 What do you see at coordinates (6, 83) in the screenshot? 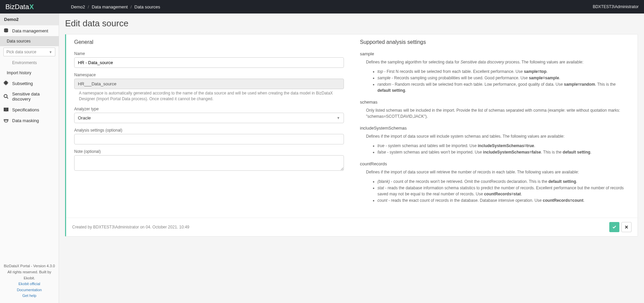
I see `puzzle-icon` at bounding box center [6, 83].